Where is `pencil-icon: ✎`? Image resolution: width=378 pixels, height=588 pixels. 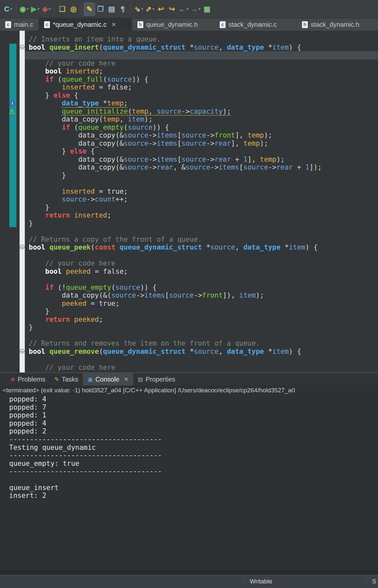
pencil-icon: ✎ is located at coordinates (89, 9).